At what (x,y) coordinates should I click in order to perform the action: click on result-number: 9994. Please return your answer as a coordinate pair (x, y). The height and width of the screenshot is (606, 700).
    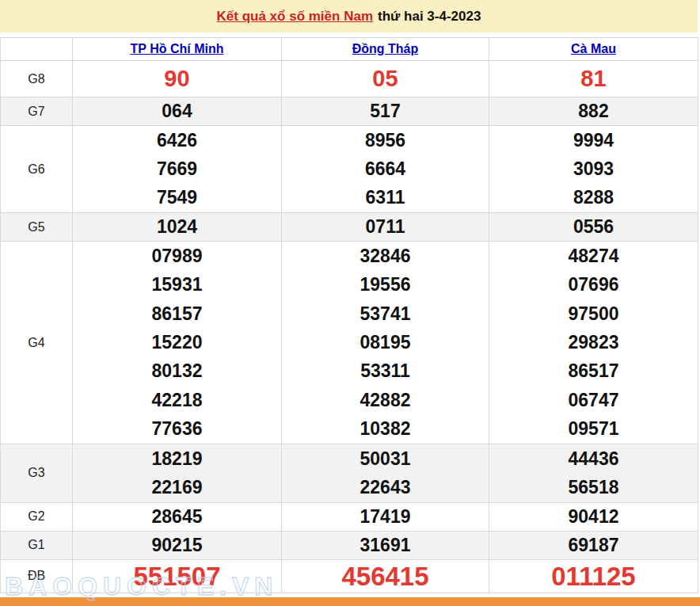
    Looking at the image, I should click on (594, 140).